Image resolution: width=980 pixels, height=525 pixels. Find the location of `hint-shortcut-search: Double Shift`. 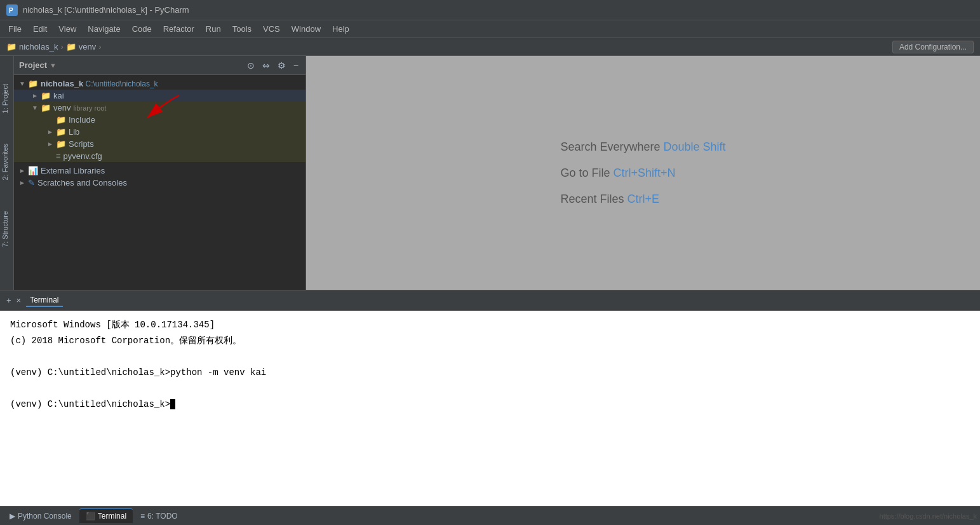

hint-shortcut-search: Double Shift is located at coordinates (695, 147).